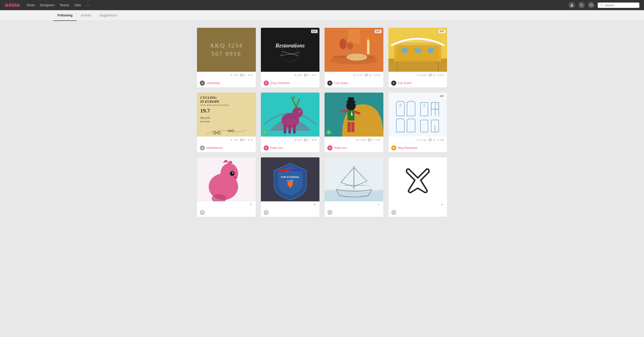  Describe the element at coordinates (88, 5) in the screenshot. I see `nav-more-icon: ···` at that location.